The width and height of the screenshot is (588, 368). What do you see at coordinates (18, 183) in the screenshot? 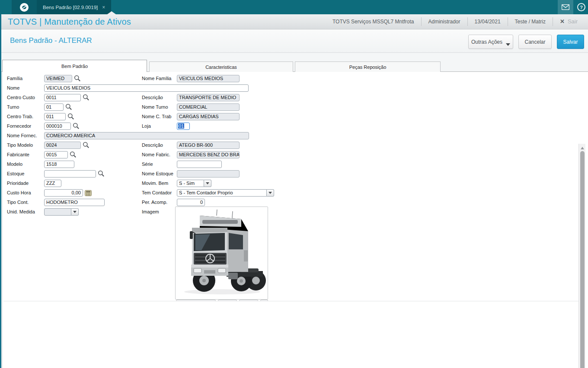
I see `prioridade-label: Prioridade` at bounding box center [18, 183].